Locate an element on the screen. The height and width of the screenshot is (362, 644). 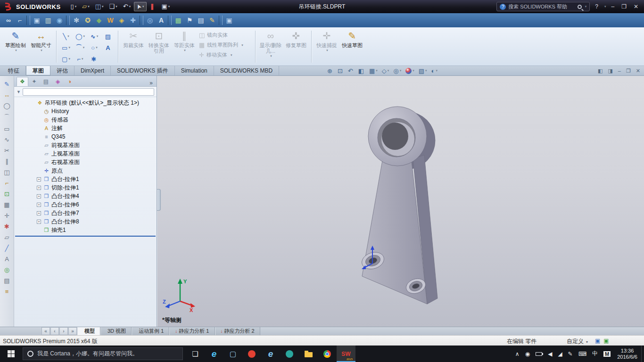
left-tool-circle: ◯ is located at coordinates (7, 106).